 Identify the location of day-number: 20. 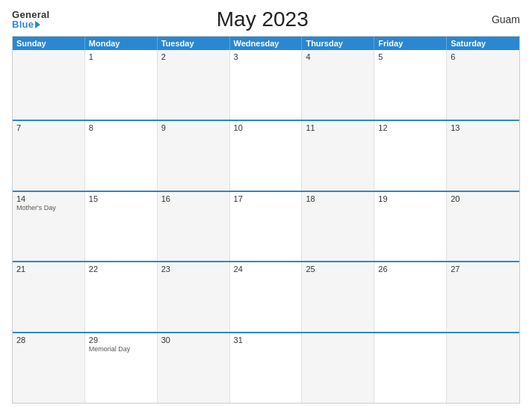
(483, 199).